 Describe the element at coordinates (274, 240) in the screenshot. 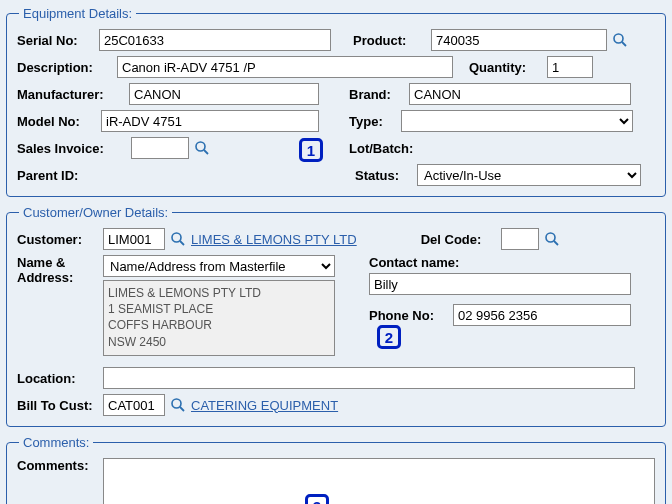

I see `customer-link: LIMES & LEMONS PTY LTD` at that location.